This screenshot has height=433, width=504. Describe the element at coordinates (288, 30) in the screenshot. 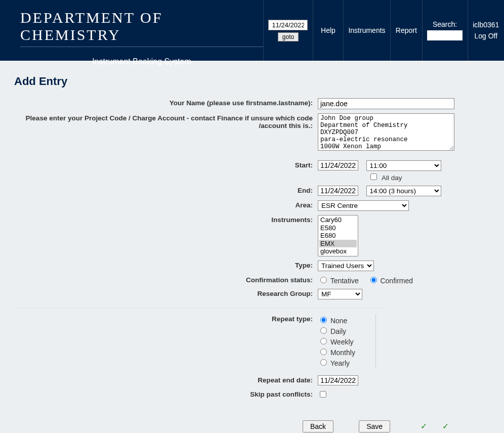

I see `date-goto-cell: goto` at that location.